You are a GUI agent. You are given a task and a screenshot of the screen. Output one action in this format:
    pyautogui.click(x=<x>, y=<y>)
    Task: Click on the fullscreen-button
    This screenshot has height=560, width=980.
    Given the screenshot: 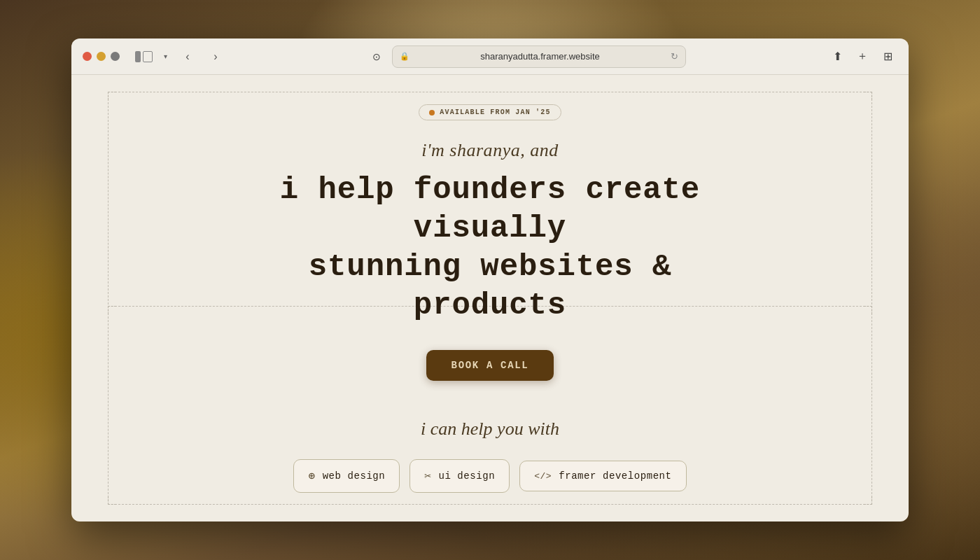 What is the action you would take?
    pyautogui.click(x=115, y=56)
    